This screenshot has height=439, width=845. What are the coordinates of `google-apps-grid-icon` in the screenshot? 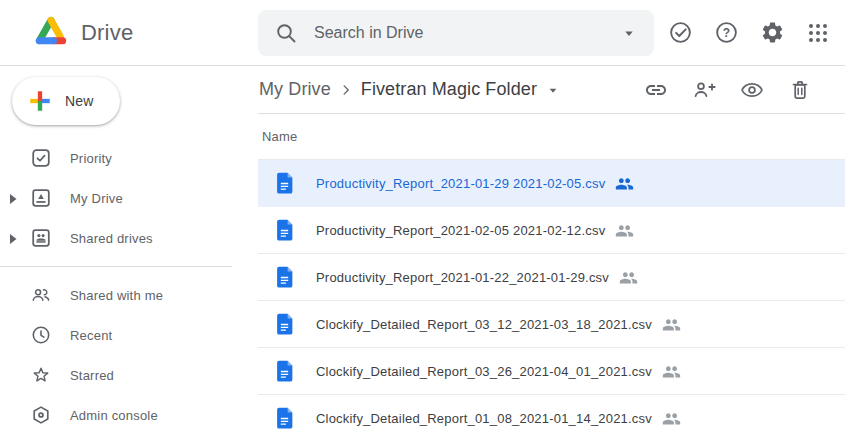 It's located at (818, 33).